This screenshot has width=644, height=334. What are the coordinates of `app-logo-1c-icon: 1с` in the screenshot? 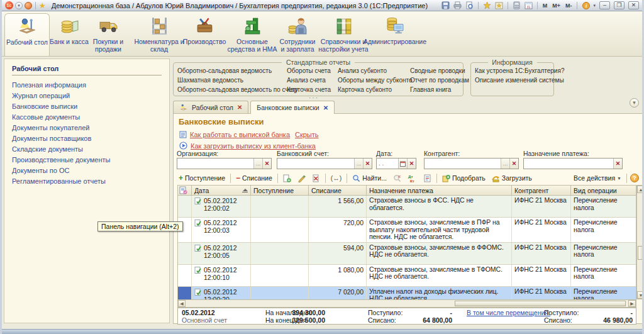 It's located at (9, 5).